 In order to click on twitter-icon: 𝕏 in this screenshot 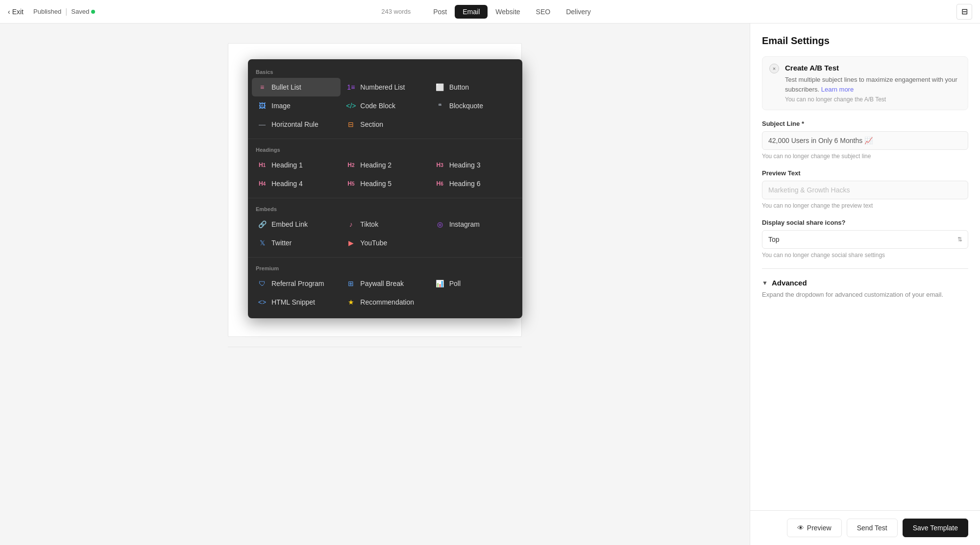, I will do `click(262, 243)`.